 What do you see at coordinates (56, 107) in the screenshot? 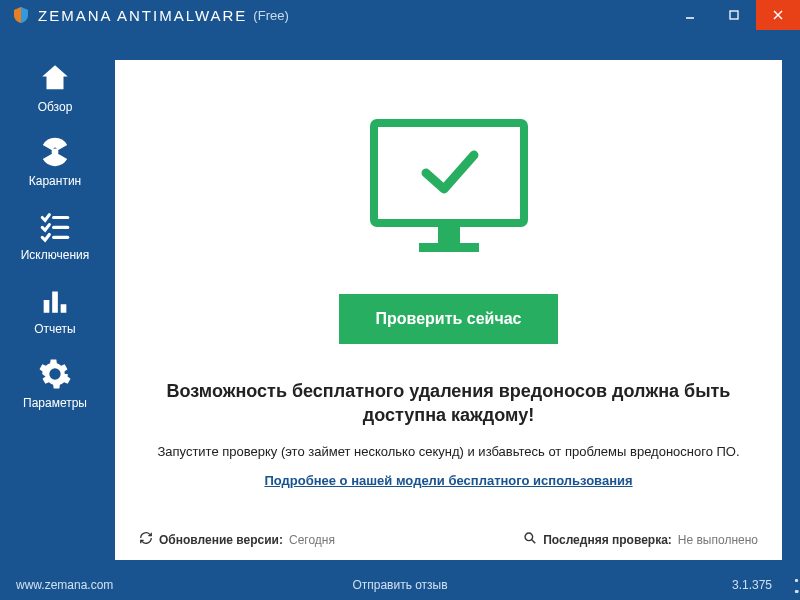
I see `sidebar-item-label: Обзор` at bounding box center [56, 107].